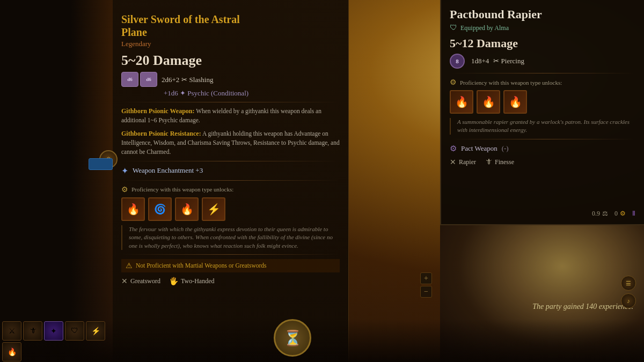 This screenshot has height=362, width=644. What do you see at coordinates (231, 190) in the screenshot?
I see `proficiency-label-left: ⚙ Proficiency with this weapon type unlo…` at bounding box center [231, 190].